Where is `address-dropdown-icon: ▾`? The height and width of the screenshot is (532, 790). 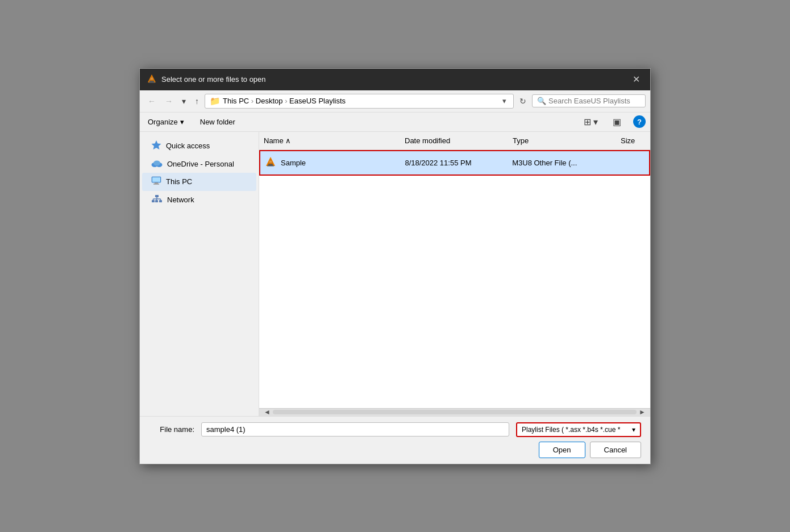 address-dropdown-icon: ▾ is located at coordinates (505, 101).